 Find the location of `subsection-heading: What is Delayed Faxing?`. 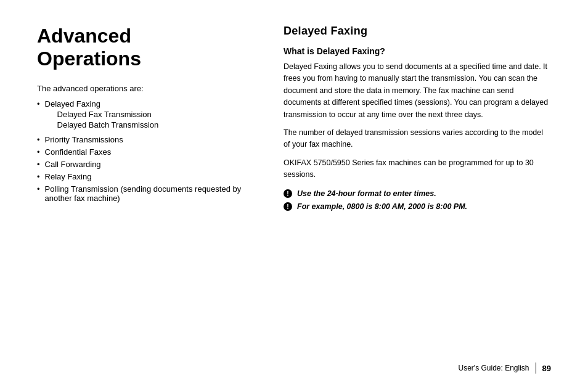

subsection-heading: What is Delayed Faxing? is located at coordinates (417, 51).